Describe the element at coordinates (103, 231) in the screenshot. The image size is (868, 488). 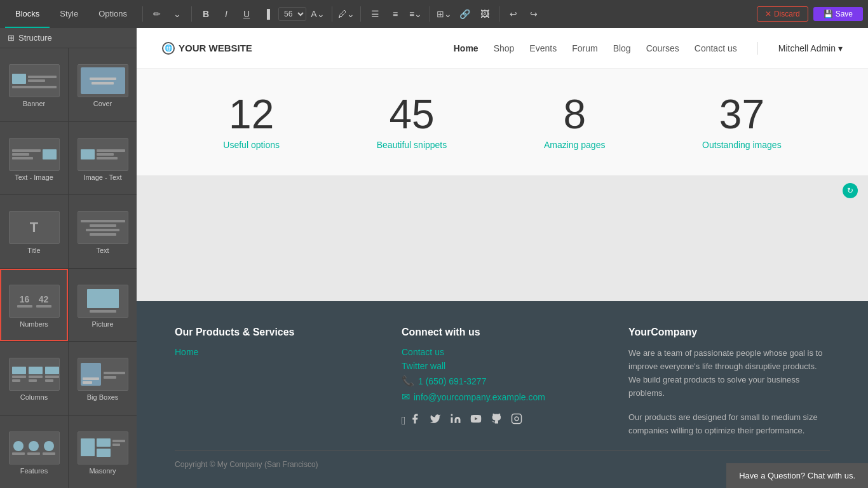
I see `sidebar-item-text: Text` at that location.